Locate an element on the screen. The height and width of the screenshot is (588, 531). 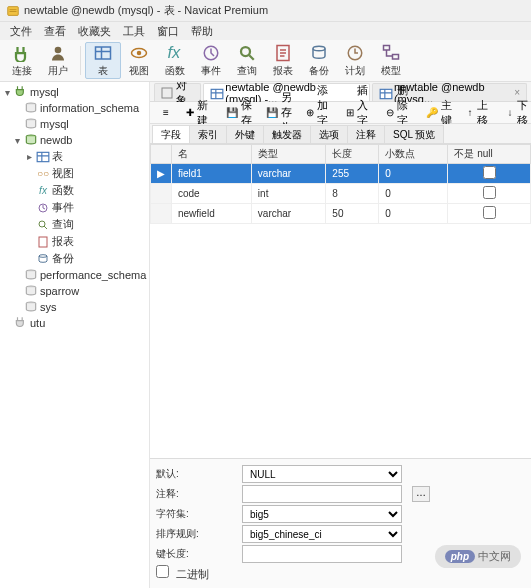
tree-item-2: mysql is located at coordinates (74, 124).